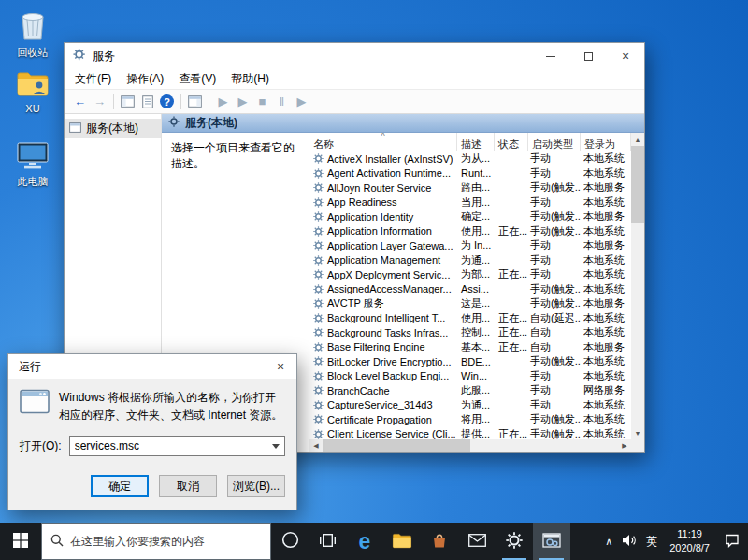 The image size is (748, 560). I want to click on horizontal-scrollbar: ◀ ▶, so click(470, 446).